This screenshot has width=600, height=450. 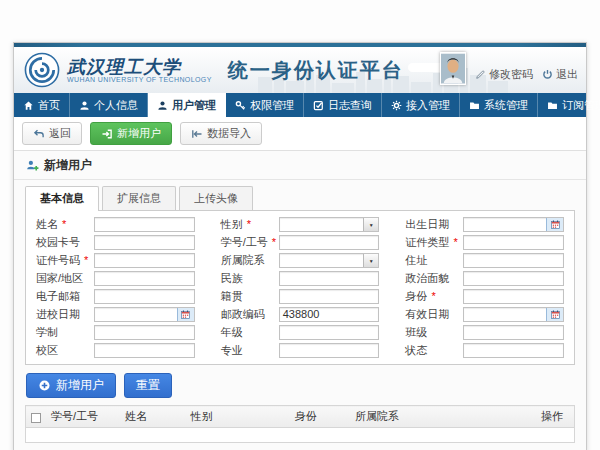 I want to click on change-password-link: 修改密码, so click(x=504, y=74).